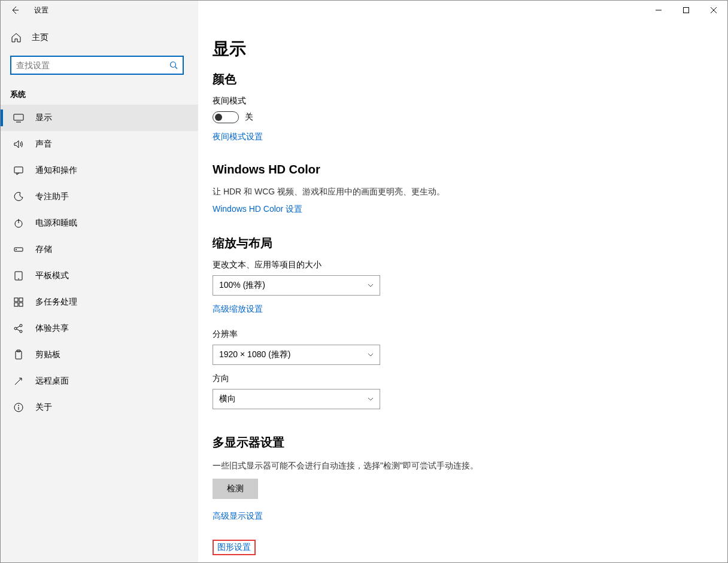  What do you see at coordinates (238, 516) in the screenshot?
I see `advanced-display-link: 高级显示设置` at bounding box center [238, 516].